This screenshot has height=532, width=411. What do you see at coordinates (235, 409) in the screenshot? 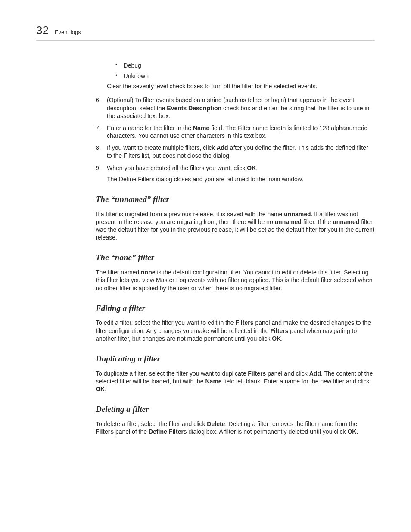
I see `heading-deleting-filter: Deleting a filter` at bounding box center [235, 409].